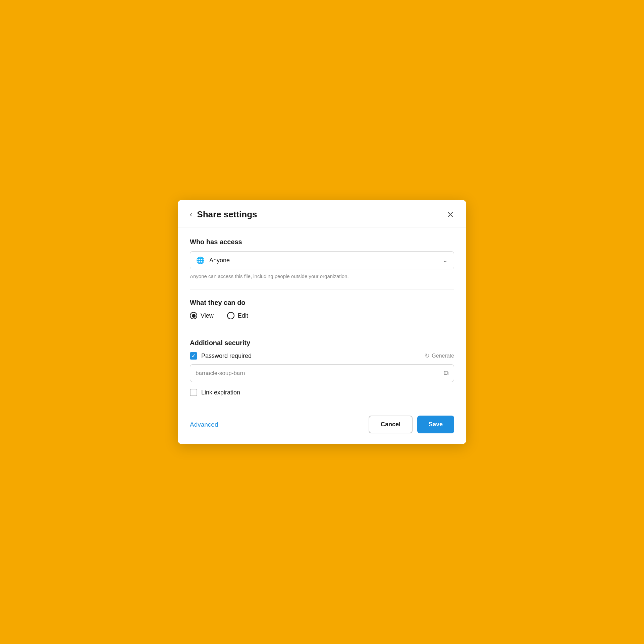  Describe the element at coordinates (243, 316) in the screenshot. I see `radio-label-edit: Edit` at that location.